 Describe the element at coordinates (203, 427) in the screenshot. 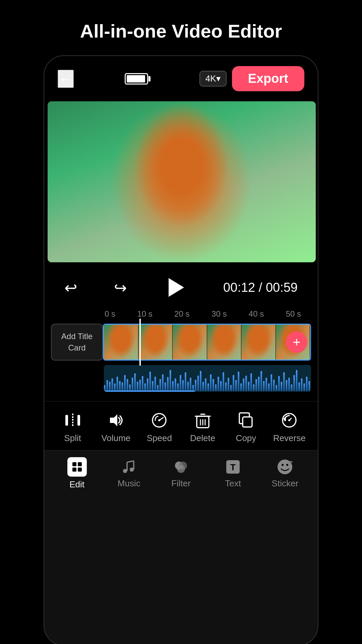

I see `tool-delete: Delete` at that location.